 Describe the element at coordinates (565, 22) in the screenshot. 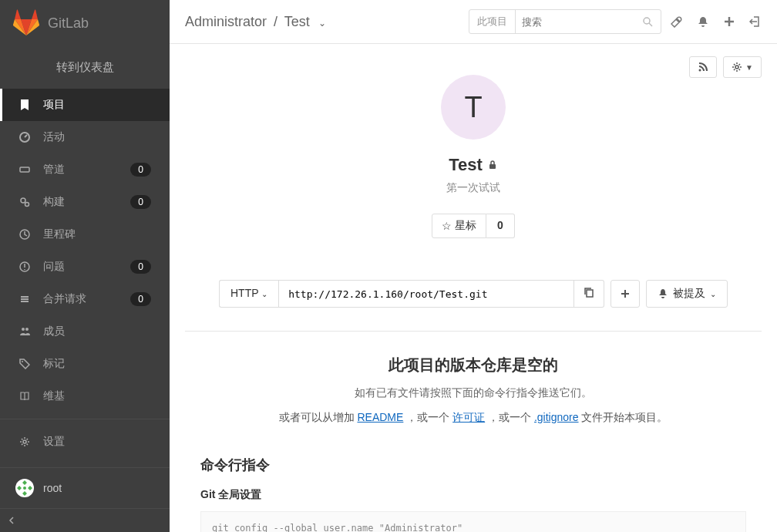

I see `search-group: 此项目` at that location.